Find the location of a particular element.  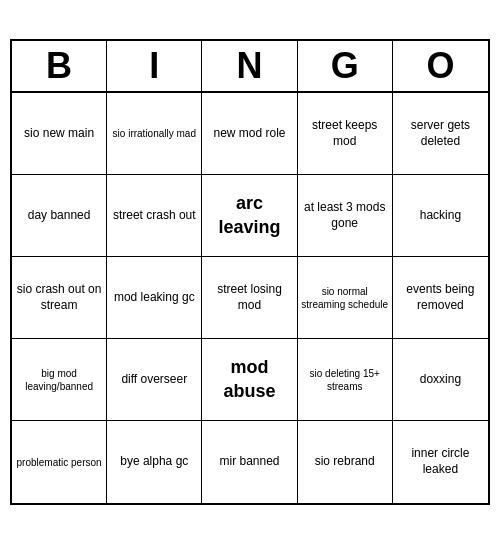

cell-text-12: street losing mod is located at coordinates (249, 298).